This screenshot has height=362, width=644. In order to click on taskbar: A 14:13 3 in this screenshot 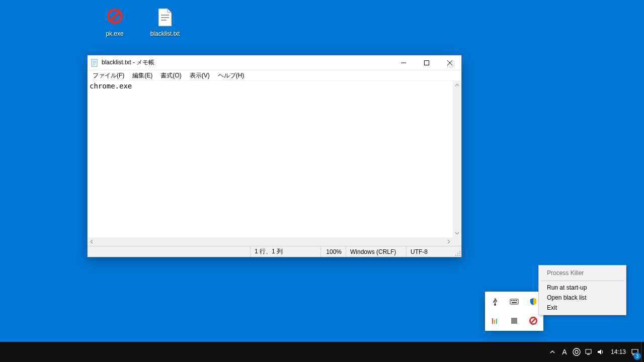, I will do `click(322, 352)`.